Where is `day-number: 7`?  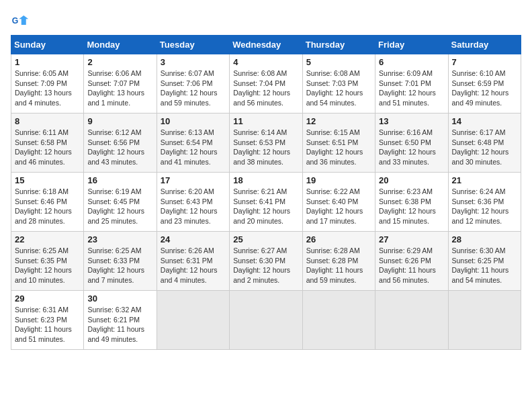 day-number: 7 is located at coordinates (485, 62).